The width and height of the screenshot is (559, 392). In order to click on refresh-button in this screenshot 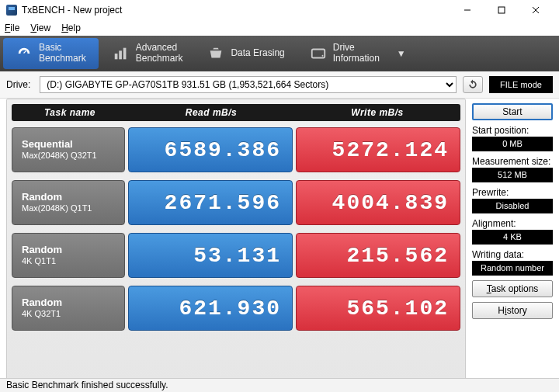, I will do `click(473, 85)`.